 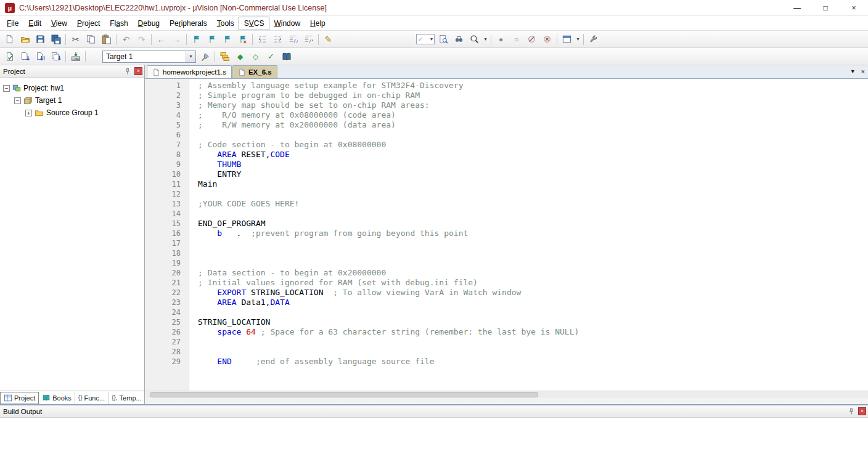 What do you see at coordinates (189, 71) in the screenshot?
I see `editor-tab-homeworkproject1: homeworkproject1.s` at bounding box center [189, 71].